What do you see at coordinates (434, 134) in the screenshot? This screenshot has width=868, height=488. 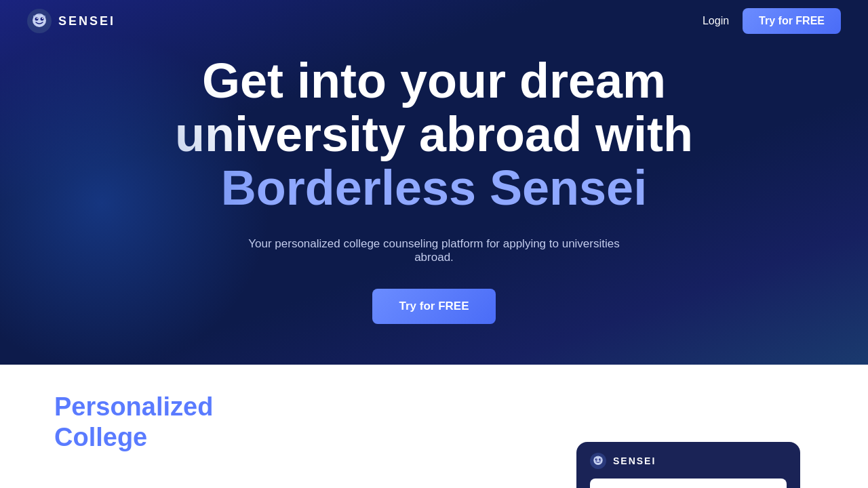 I see `hero-heading-line2: university abroad with` at bounding box center [434, 134].